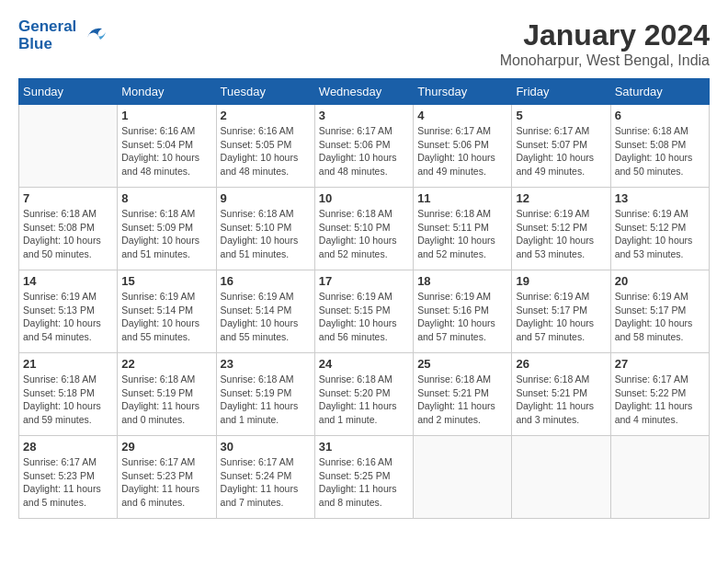 The width and height of the screenshot is (728, 563). What do you see at coordinates (68, 229) in the screenshot?
I see `calendar-cell: 7Sunrise: 6:18 AM Sunset: 5:08 PM Daylig…` at bounding box center [68, 229].